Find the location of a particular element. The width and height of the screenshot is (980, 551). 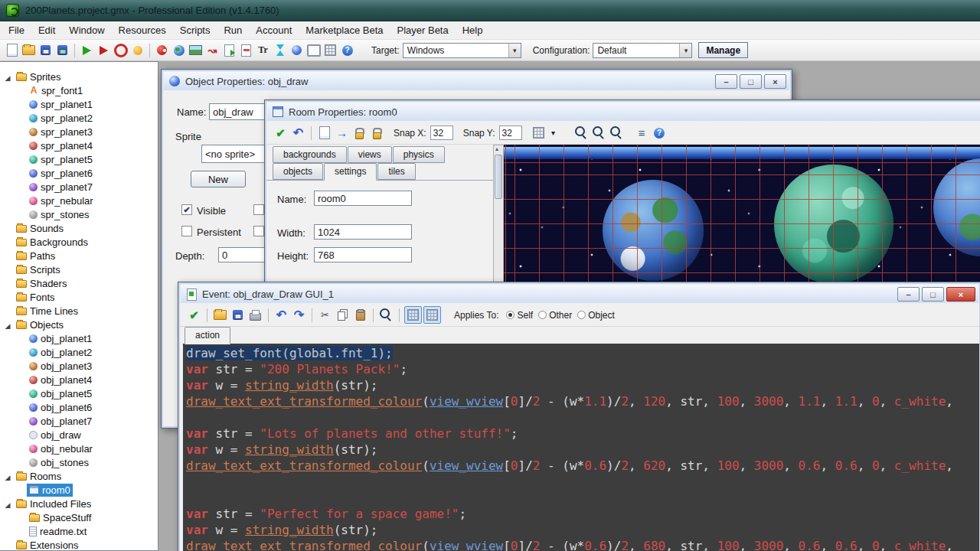

tree-item-spr-planet5: spr_planet5 is located at coordinates (79, 159).